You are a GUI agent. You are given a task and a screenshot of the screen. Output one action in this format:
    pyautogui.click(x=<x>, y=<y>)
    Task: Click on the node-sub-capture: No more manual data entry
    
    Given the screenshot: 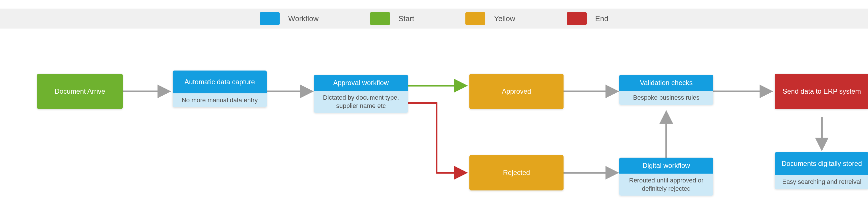 What is the action you would take?
    pyautogui.click(x=220, y=100)
    